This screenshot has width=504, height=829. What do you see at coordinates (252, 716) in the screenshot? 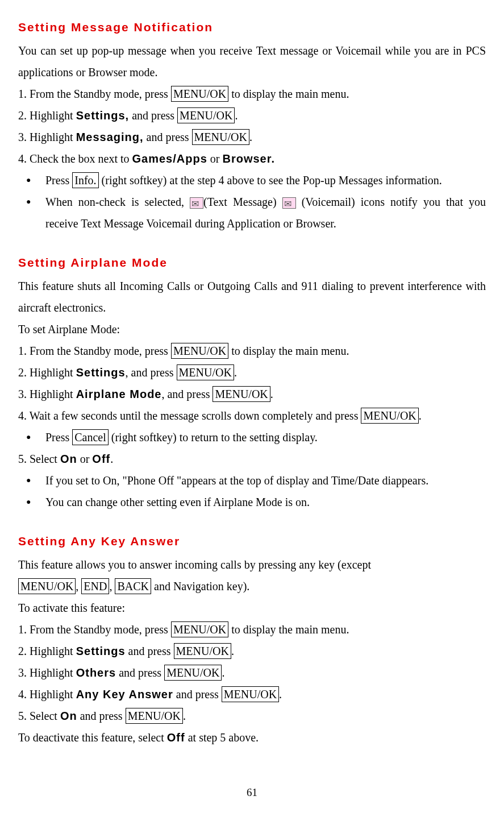
I see `step-5: 5. Select On and press MENU/OK.` at bounding box center [252, 716].